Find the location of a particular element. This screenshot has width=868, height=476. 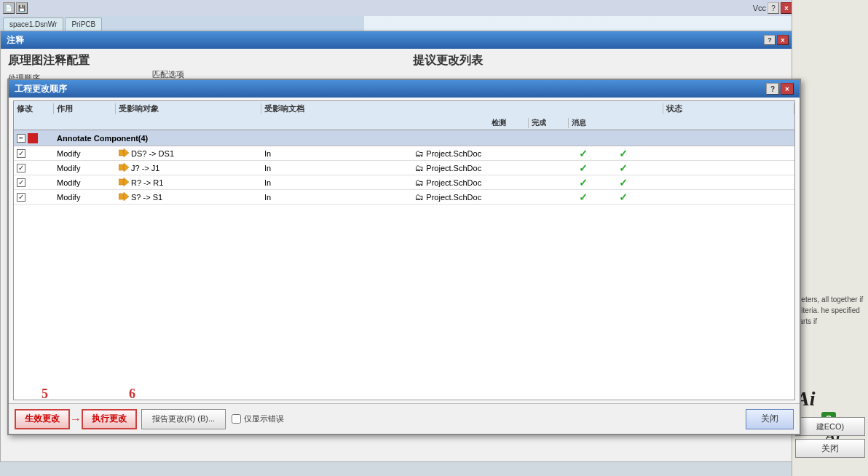

group-expand-icon: − is located at coordinates (21, 138).